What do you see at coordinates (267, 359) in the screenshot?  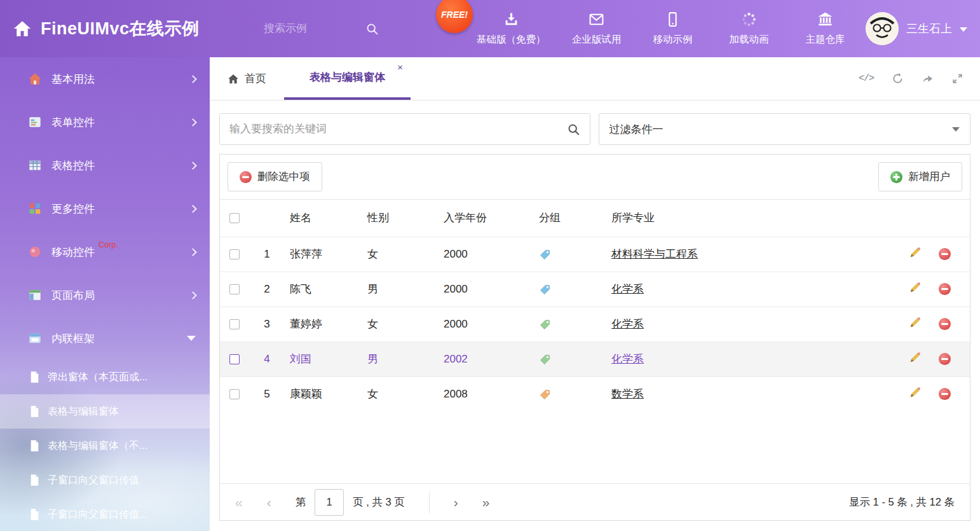 I see `row-index: 4` at bounding box center [267, 359].